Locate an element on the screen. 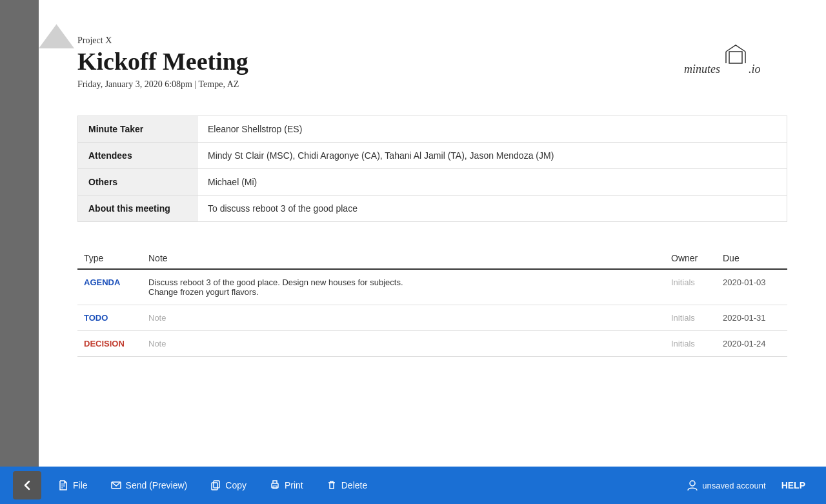 The height and width of the screenshot is (504, 826). back-button is located at coordinates (27, 485).